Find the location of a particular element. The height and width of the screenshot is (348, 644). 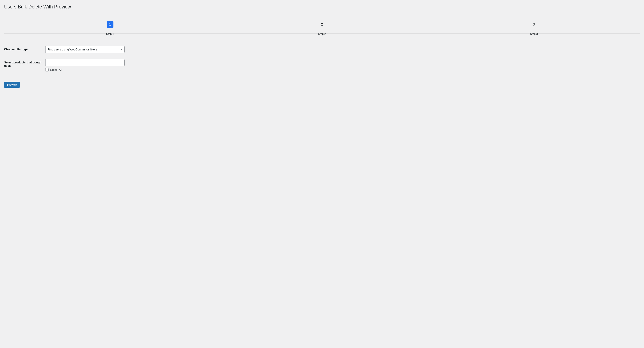

select-all-label: Select All is located at coordinates (56, 70).